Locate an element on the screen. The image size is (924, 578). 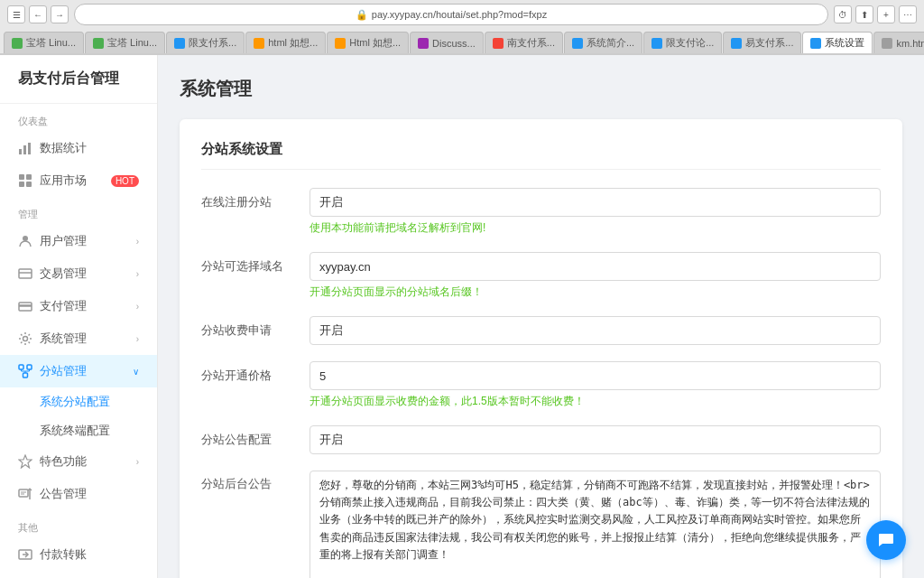
sidebar-item-trade-label: 交易管理 is located at coordinates (63, 274).